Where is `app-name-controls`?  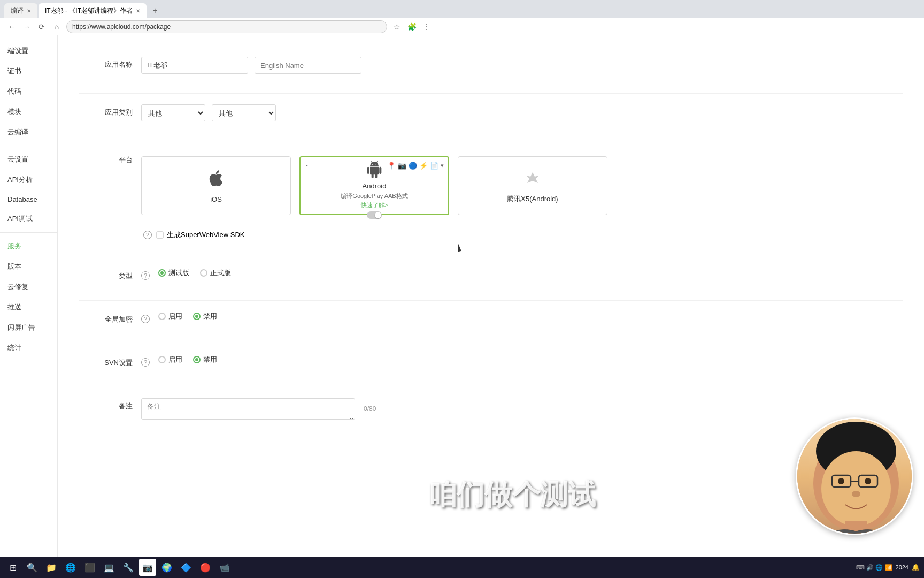 app-name-controls is located at coordinates (251, 65).